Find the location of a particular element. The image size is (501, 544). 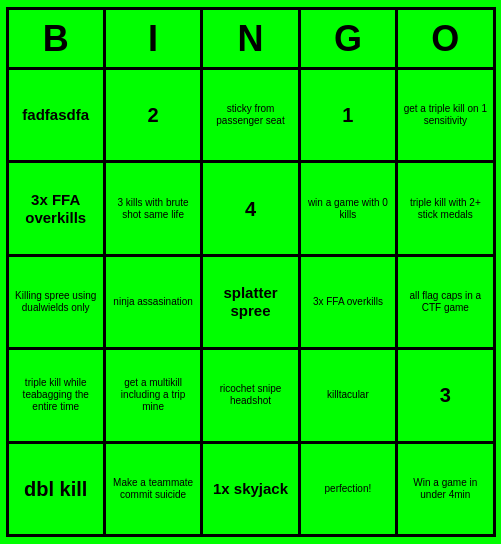

cell-2-1: ninja assasination is located at coordinates (154, 302).